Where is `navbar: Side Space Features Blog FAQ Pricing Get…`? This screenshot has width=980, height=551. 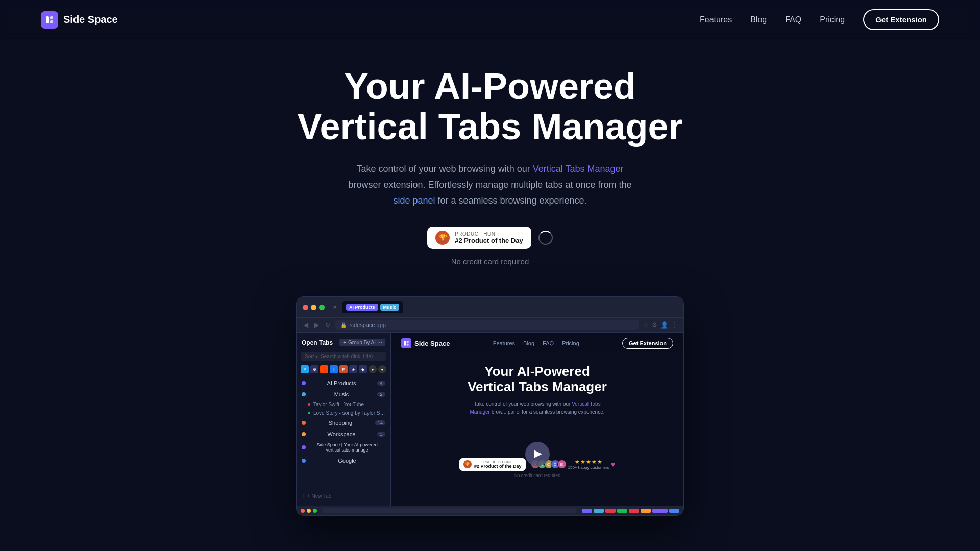
navbar: Side Space Features Blog FAQ Pricing Get… is located at coordinates (490, 19).